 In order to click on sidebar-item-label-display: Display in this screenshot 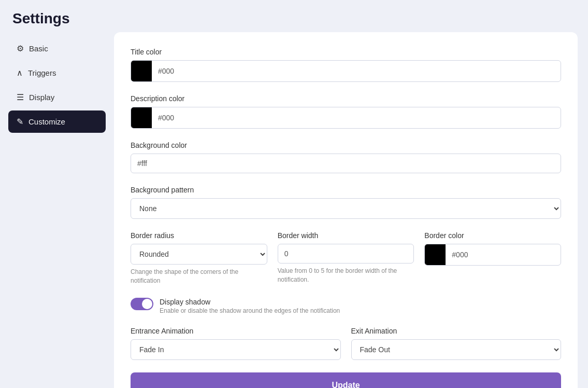, I will do `click(41, 98)`.